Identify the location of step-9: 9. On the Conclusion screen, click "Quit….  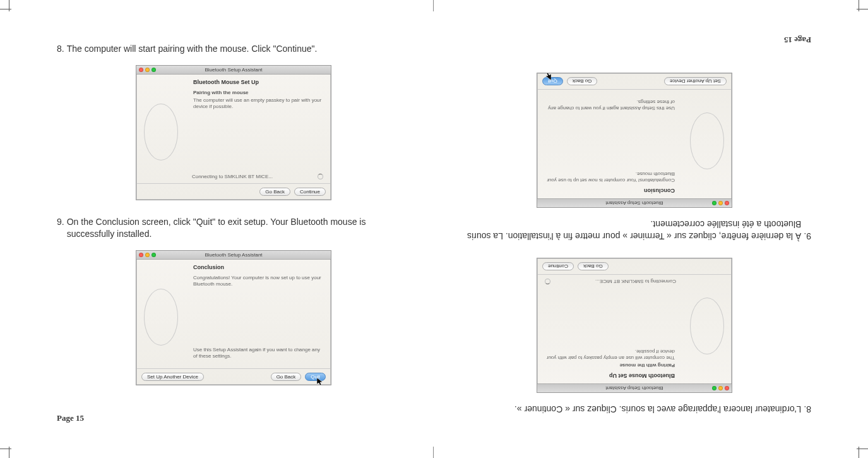
(234, 229).